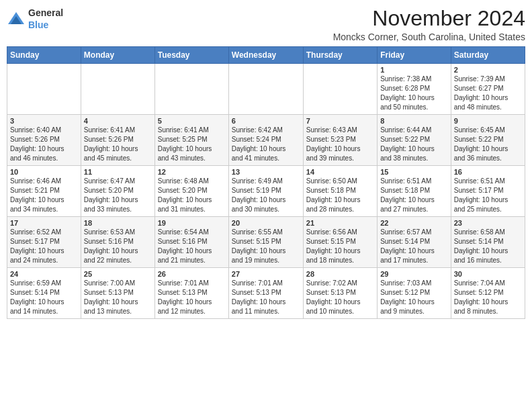  I want to click on calendar-cell: 12Sunrise: 6:48 AM Sunset: 5:20 PM Dayli…, so click(191, 191).